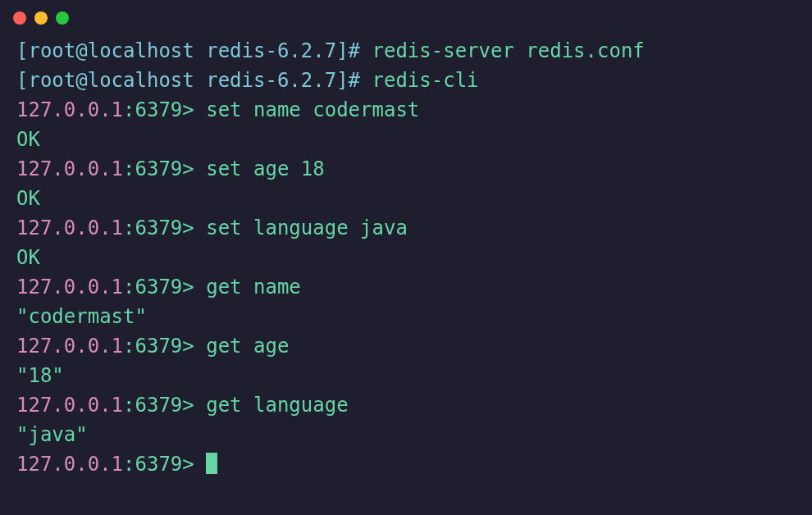 The width and height of the screenshot is (812, 515). I want to click on terminal-line: [root@localhost redis-6.2.7]# redis-serv…, so click(406, 51).